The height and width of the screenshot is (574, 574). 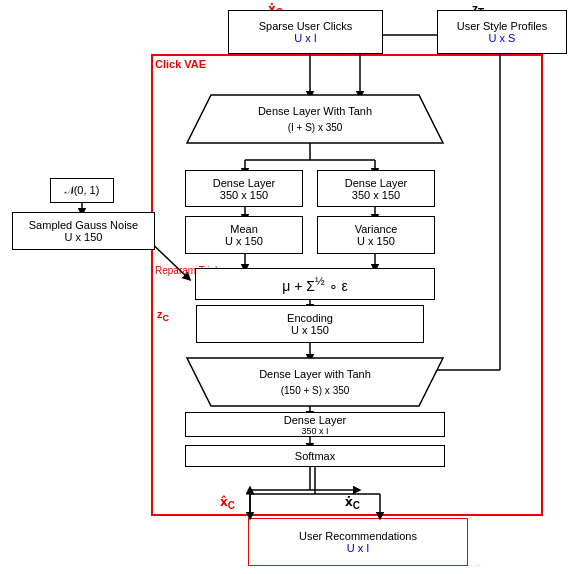 I want to click on style-profiles-box: User Style Profiles U x S, so click(x=502, y=32).